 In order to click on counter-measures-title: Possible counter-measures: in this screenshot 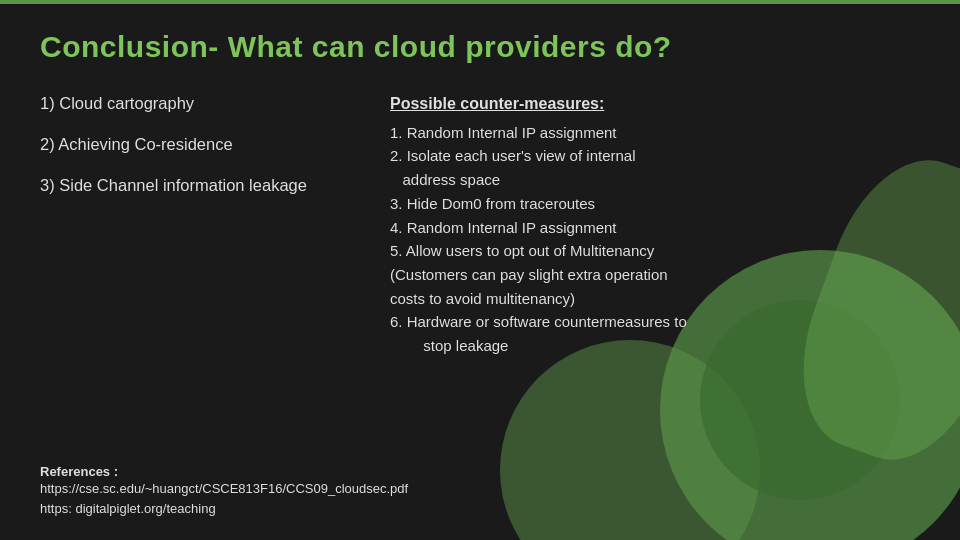, I will do `click(655, 104)`.